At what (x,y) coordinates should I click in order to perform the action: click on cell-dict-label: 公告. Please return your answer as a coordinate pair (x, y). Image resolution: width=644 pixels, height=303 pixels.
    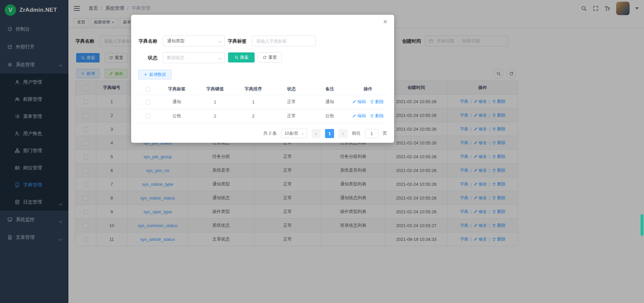
    Looking at the image, I should click on (177, 116).